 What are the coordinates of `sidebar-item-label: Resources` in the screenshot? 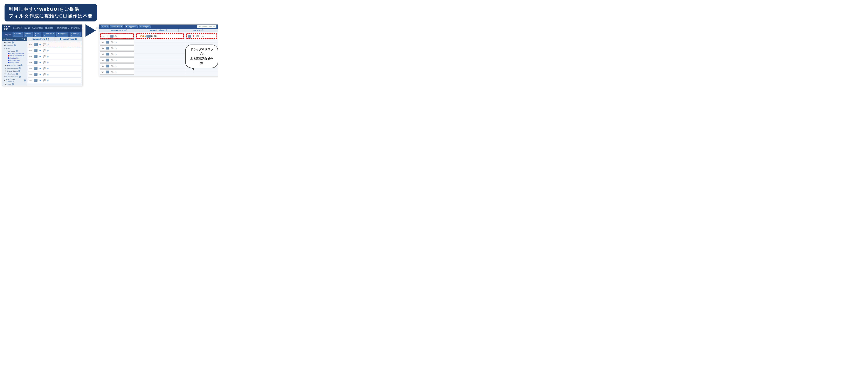 It's located at (9, 46).